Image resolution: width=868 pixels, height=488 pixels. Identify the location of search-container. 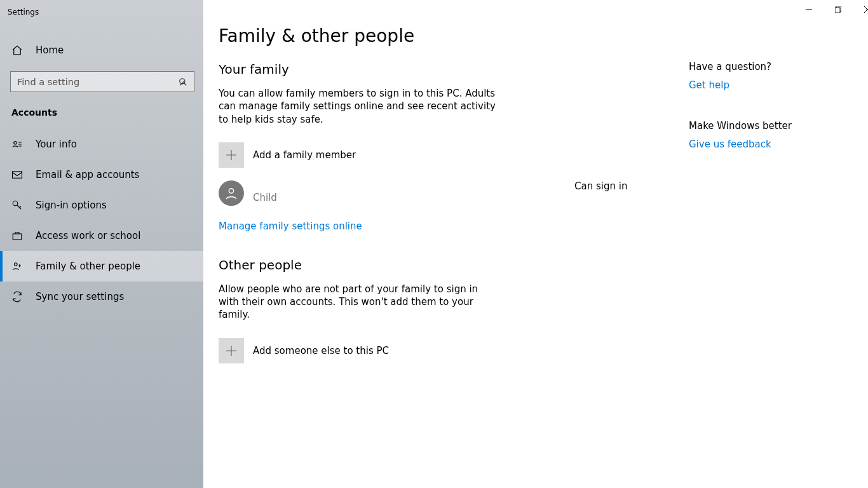
(102, 83).